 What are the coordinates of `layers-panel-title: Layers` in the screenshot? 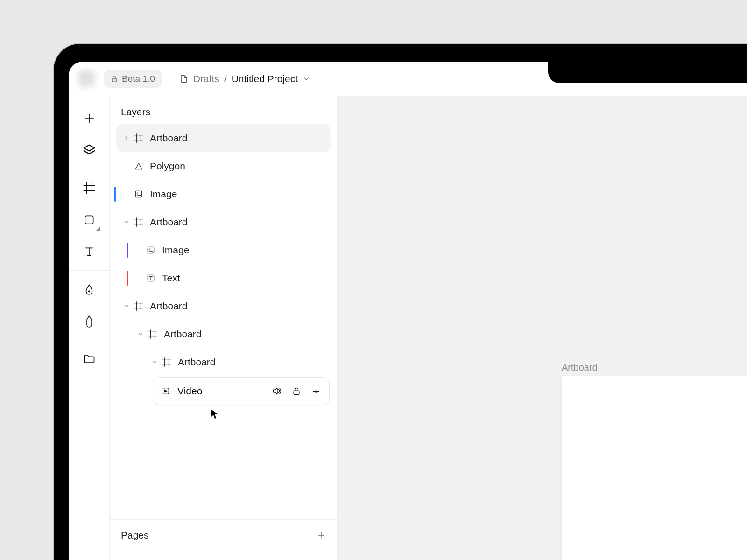 It's located at (223, 110).